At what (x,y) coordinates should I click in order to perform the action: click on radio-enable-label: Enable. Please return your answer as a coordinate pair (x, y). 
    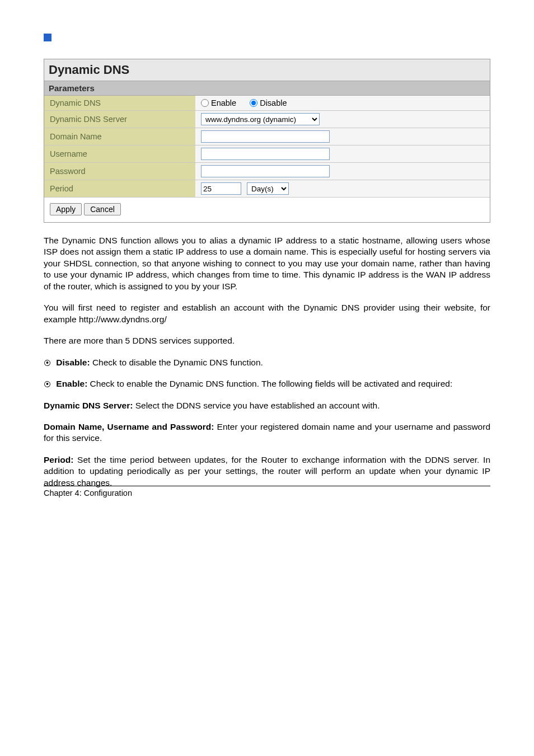
    Looking at the image, I should click on (224, 103).